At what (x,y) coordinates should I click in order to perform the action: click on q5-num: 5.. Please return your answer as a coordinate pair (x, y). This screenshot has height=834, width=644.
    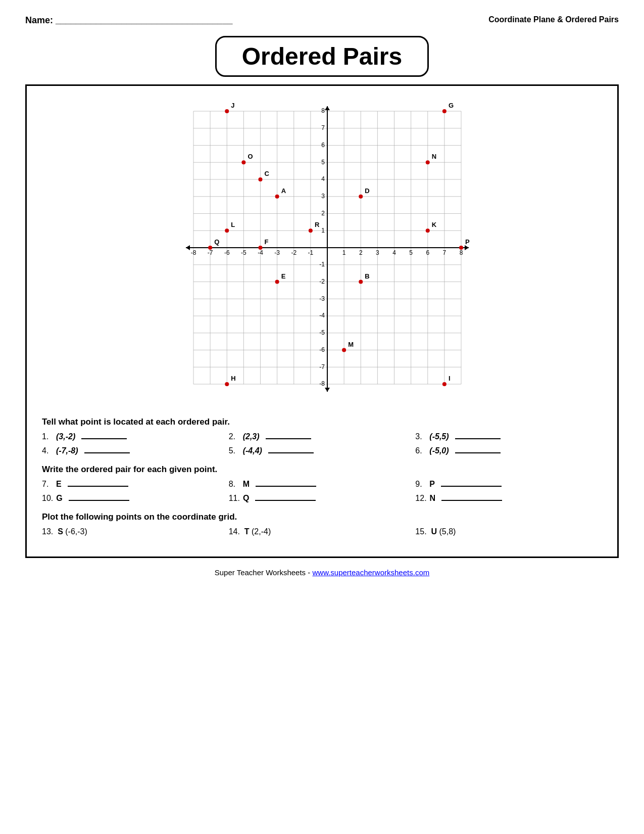
    Looking at the image, I should click on (234, 451).